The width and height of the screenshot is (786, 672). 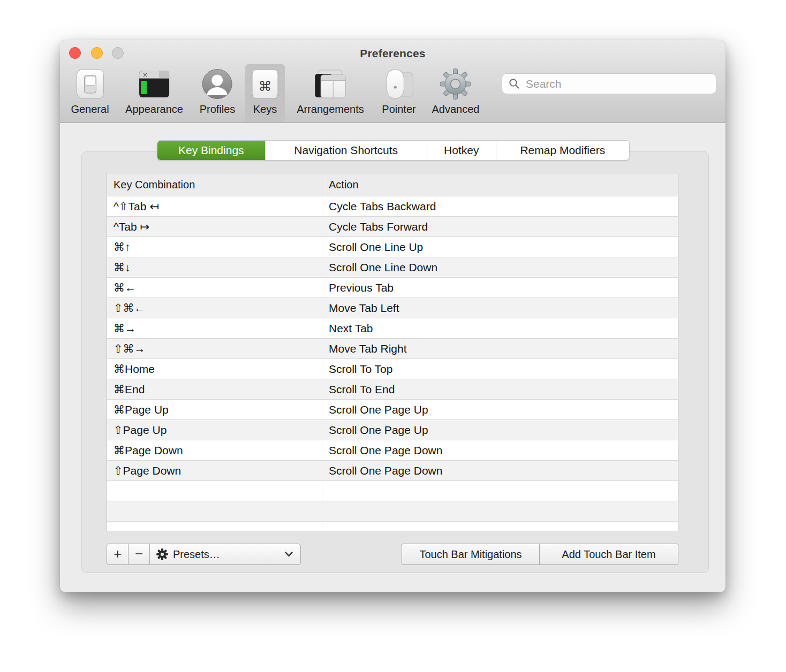 I want to click on toolbar-item-keys: ⌘ Keys, so click(x=265, y=93).